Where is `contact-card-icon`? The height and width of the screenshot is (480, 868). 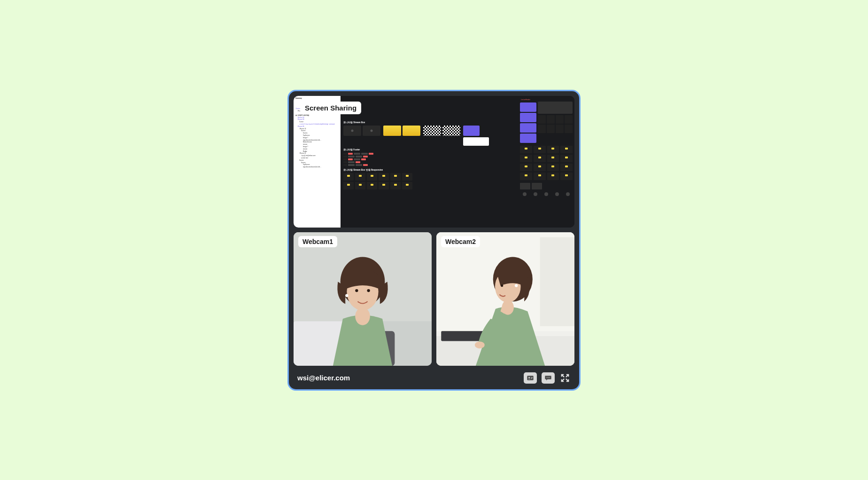 contact-card-icon is located at coordinates (530, 378).